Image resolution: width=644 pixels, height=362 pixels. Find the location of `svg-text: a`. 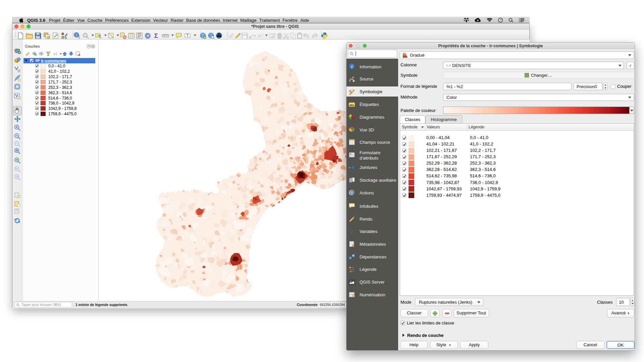

svg-text: a is located at coordinates (66, 38).